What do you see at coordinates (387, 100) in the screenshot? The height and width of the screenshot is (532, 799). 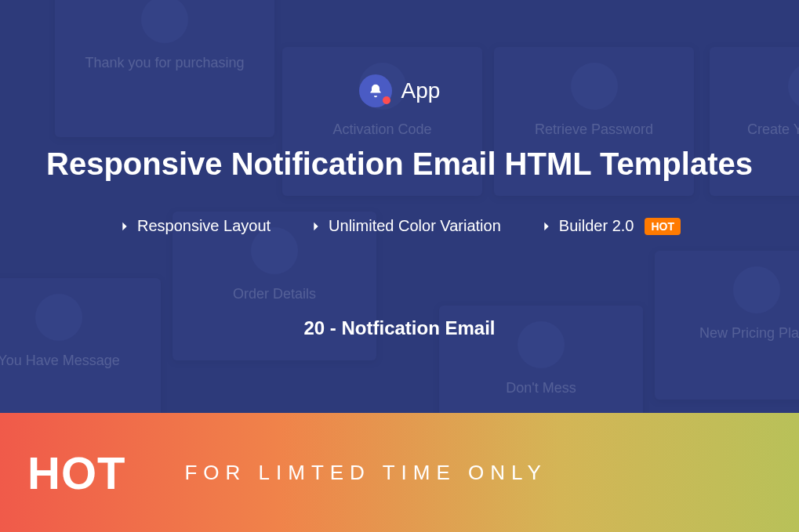 I see `notification-dot-icon` at bounding box center [387, 100].